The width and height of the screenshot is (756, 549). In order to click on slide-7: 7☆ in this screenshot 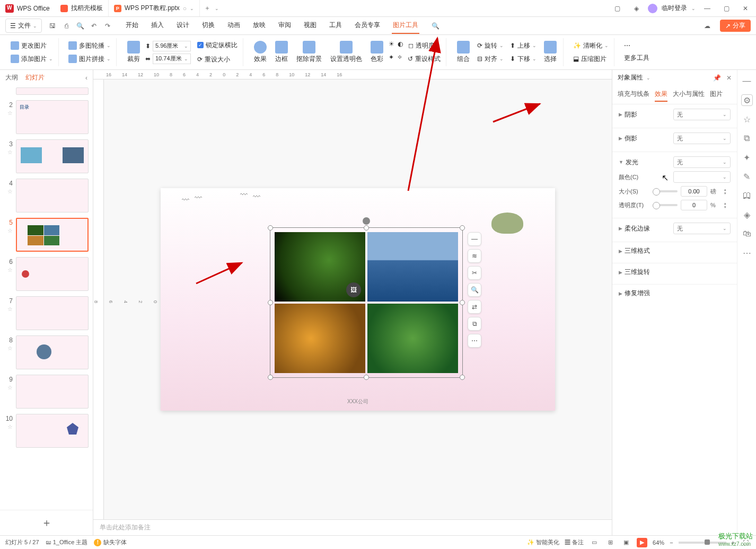, I will do `click(47, 313)`.